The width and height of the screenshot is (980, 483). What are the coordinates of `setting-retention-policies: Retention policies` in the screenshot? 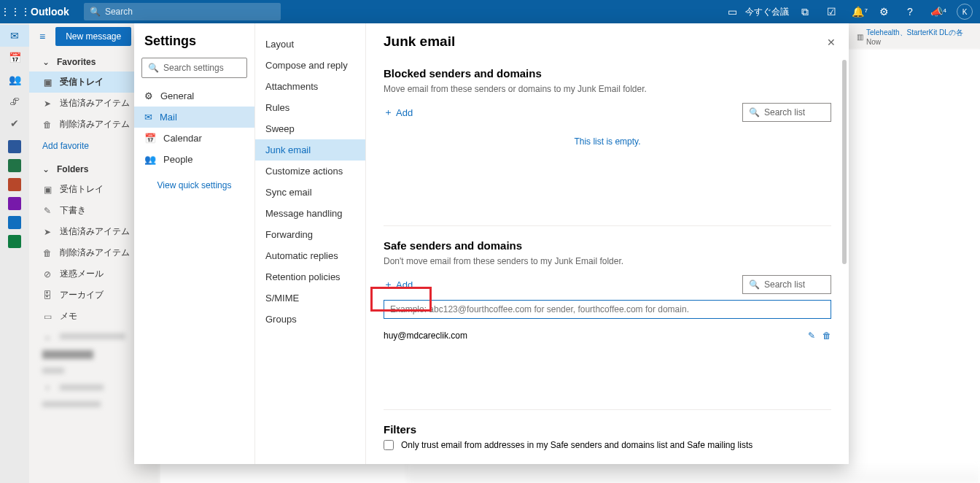 It's located at (311, 277).